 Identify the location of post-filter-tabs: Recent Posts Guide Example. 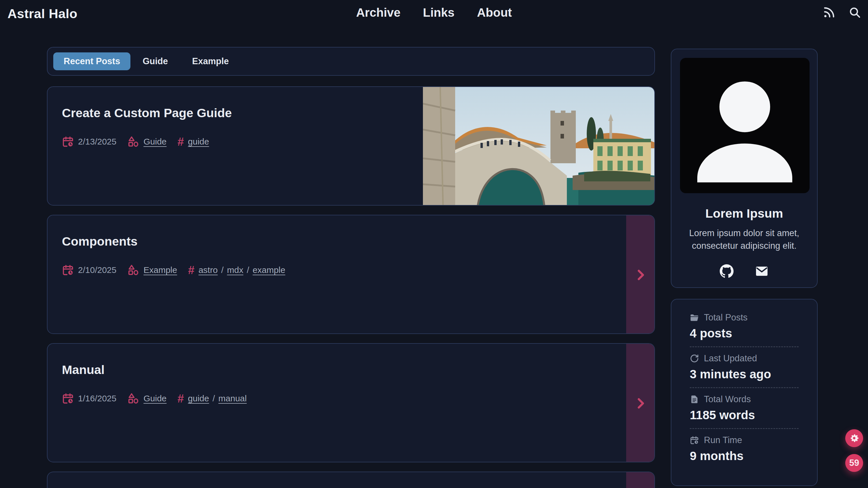
(351, 61).